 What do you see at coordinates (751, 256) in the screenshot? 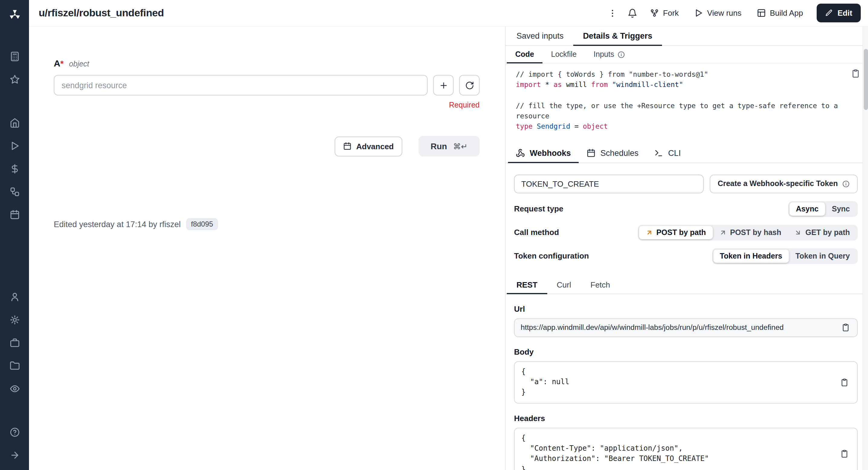
I see `token-in-headers: Token in Headers` at bounding box center [751, 256].